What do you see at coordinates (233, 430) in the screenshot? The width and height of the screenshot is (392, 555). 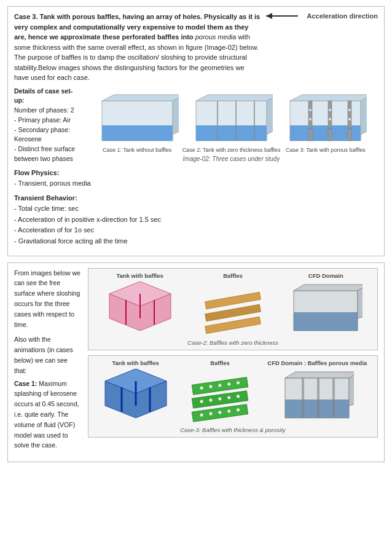 I see `cfd2-caption: Case-3: Baffles with thickness & porosit…` at bounding box center [233, 430].